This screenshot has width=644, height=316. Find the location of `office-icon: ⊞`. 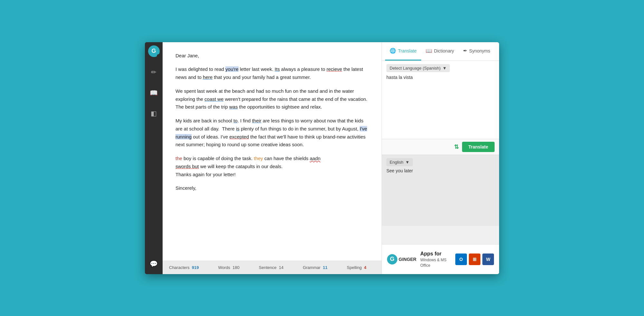

office-icon: ⊞ is located at coordinates (475, 259).